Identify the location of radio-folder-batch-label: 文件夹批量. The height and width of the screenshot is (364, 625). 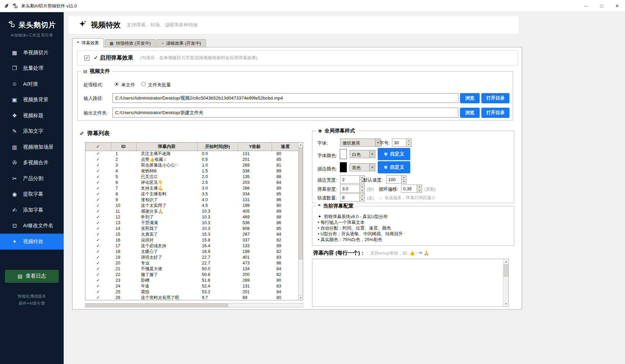
(160, 85).